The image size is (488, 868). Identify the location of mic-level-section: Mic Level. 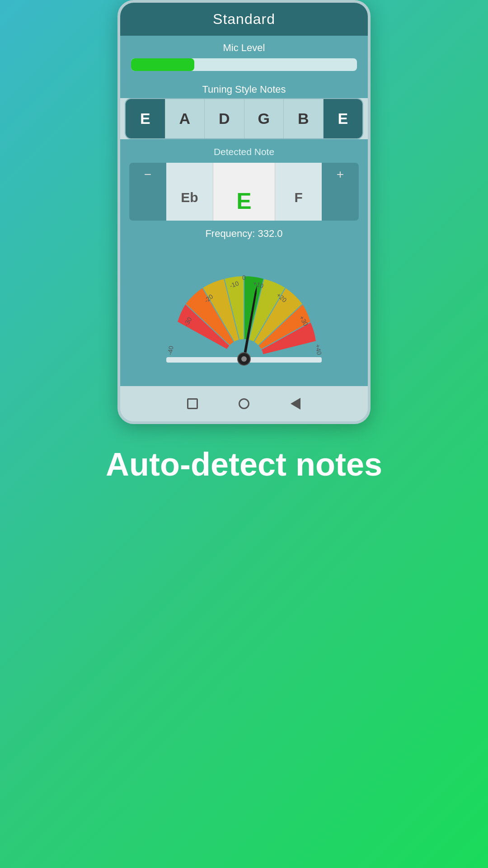
(244, 57).